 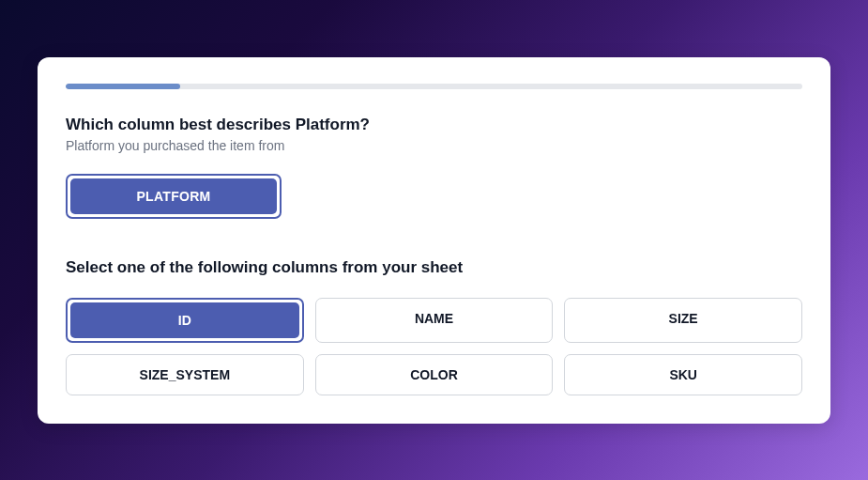 What do you see at coordinates (123, 86) in the screenshot?
I see `progress-fill` at bounding box center [123, 86].